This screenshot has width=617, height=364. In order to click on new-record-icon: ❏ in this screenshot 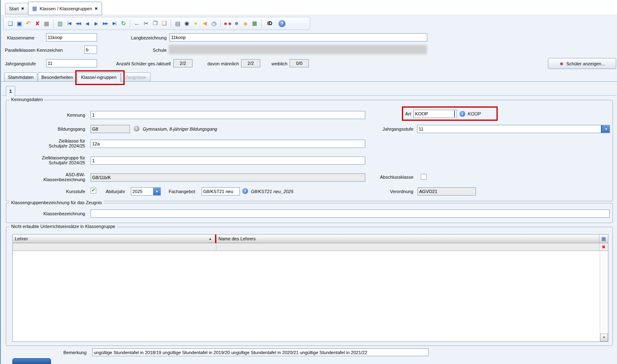, I will do `click(10, 23)`.